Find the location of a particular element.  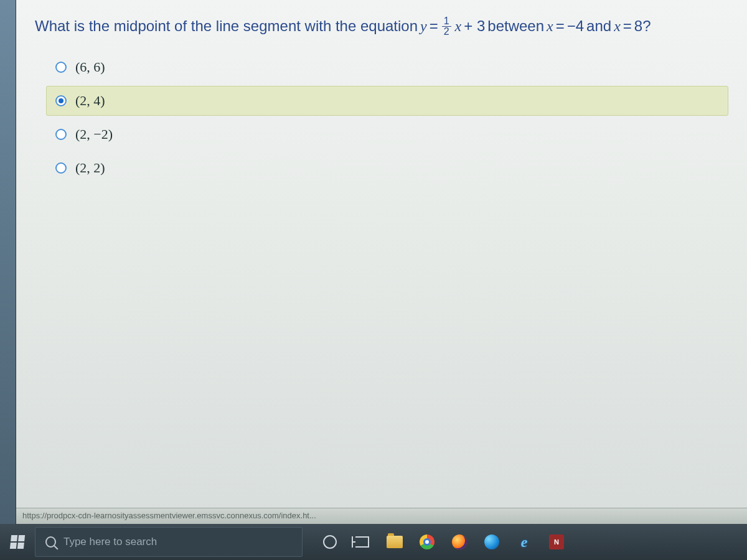

between-word: between is located at coordinates (515, 26).